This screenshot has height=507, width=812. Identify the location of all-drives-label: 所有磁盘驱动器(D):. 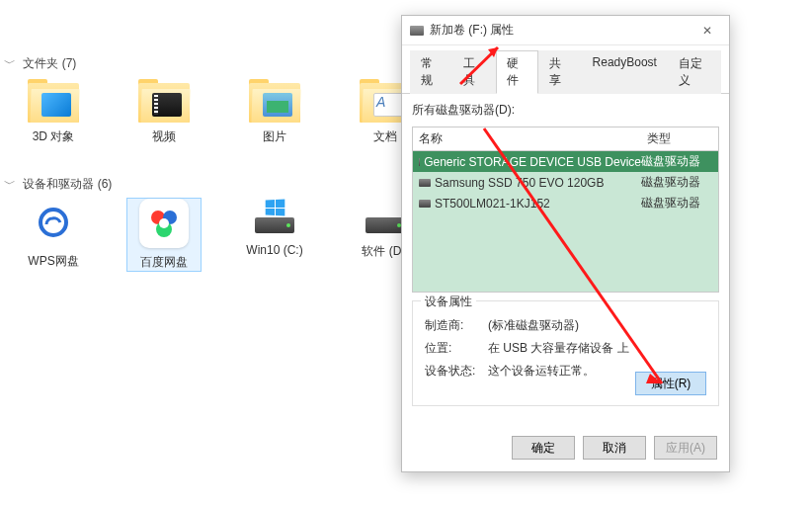
(565, 111).